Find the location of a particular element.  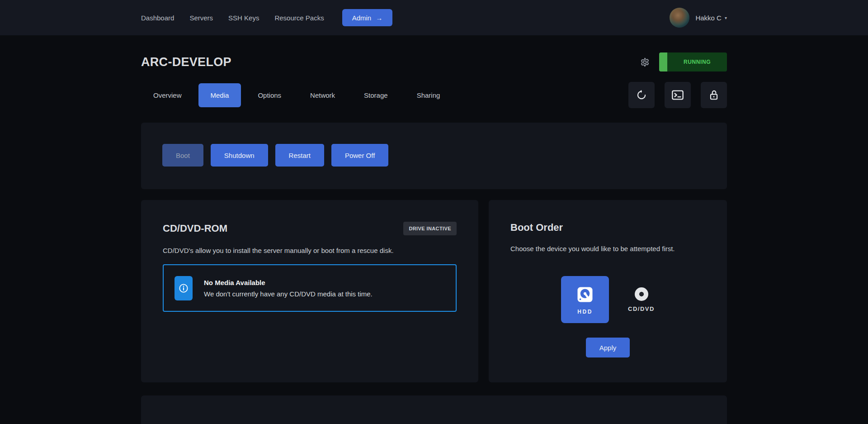

tab-sharing: Sharing is located at coordinates (429, 95).